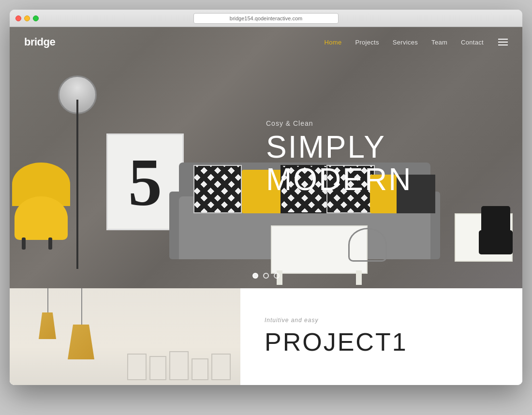 The height and width of the screenshot is (415, 532). What do you see at coordinates (266, 18) in the screenshot?
I see `url-text: bridge154.qodeinteractive.com` at bounding box center [266, 18].